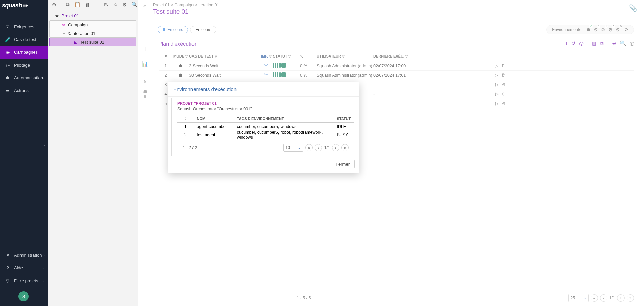 This screenshot has height=306, width=644. I want to click on modal-footer: Fermer, so click(264, 165).